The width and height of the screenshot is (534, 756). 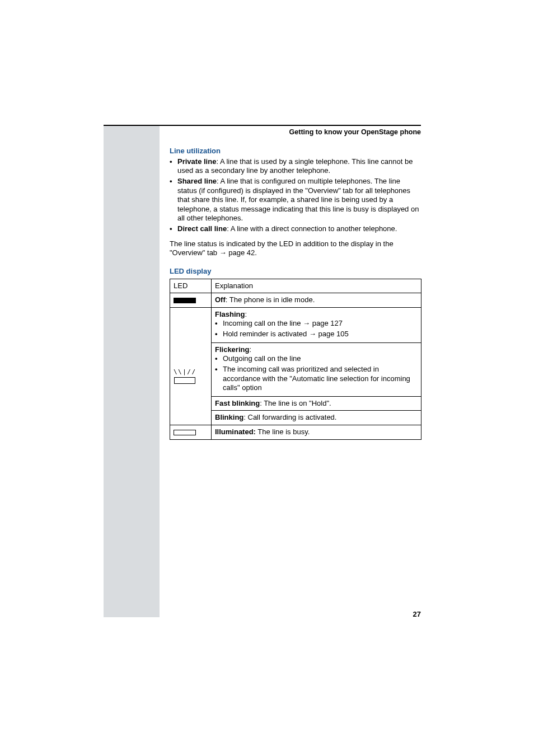 I want to click on page-number: 27, so click(x=417, y=614).